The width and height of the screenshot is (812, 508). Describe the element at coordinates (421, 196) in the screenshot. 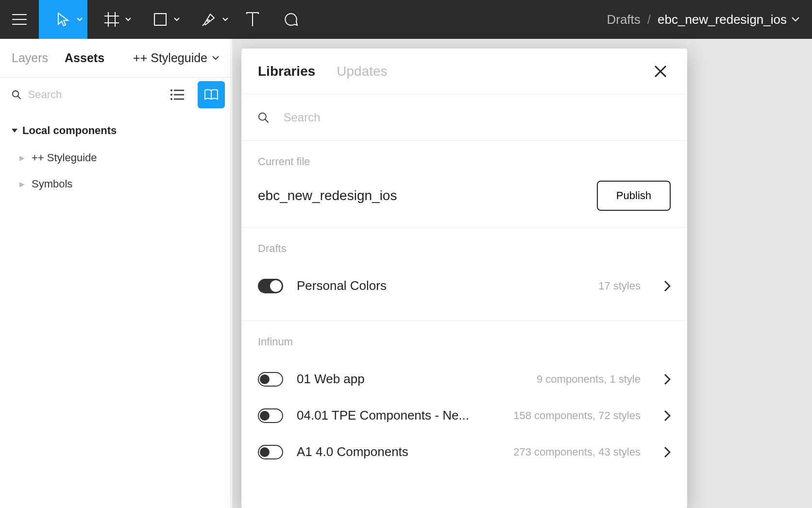

I see `current-file-name: ebc_new_redesign_ios` at that location.